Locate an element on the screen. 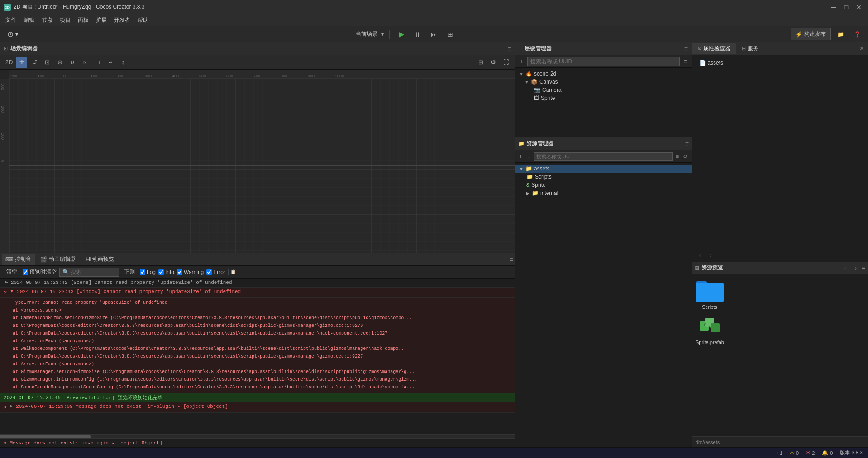 The height and width of the screenshot is (458, 868). preview-nav-forward: › is located at coordinates (856, 268).